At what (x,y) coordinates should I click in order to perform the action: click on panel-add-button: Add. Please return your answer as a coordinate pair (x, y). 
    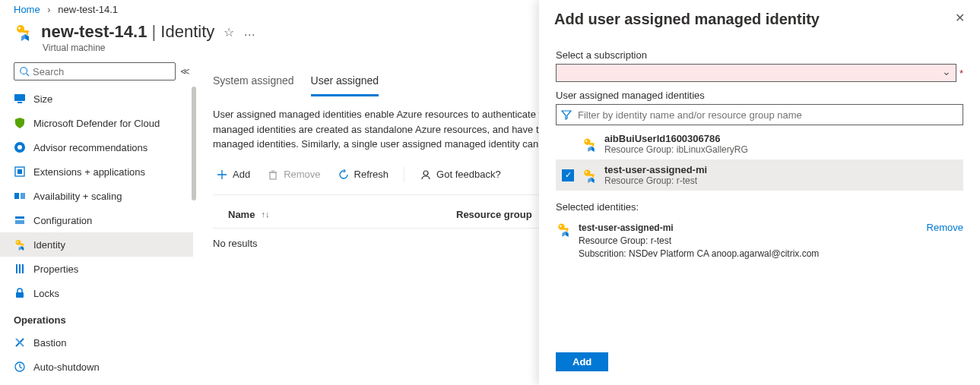
    Looking at the image, I should click on (582, 361).